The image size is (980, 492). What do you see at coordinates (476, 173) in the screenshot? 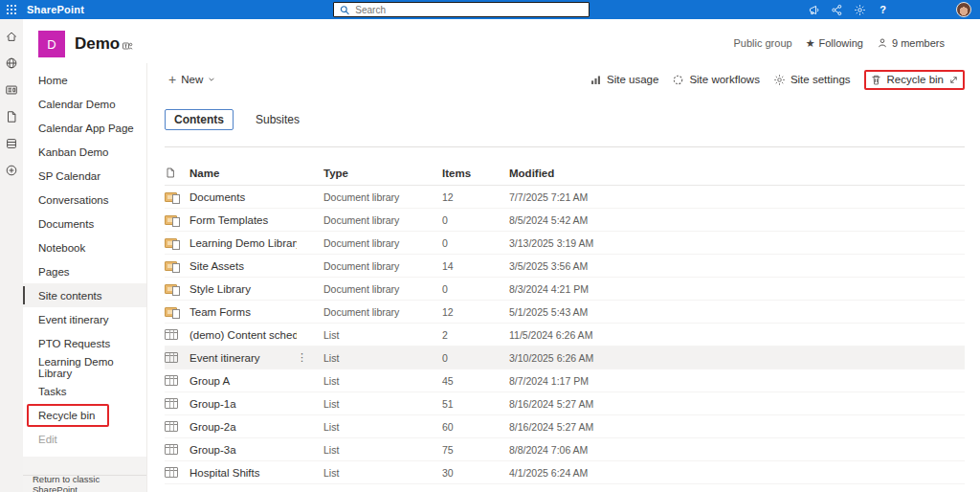
I see `column-header-items: Items` at bounding box center [476, 173].